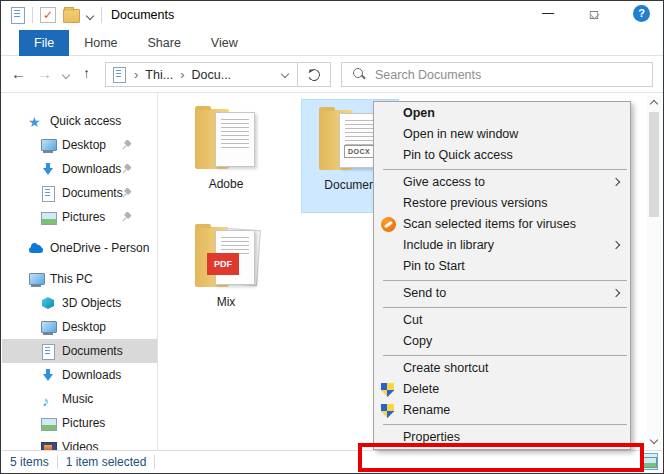 This screenshot has width=664, height=474. I want to click on breadcrumb-label: Docu..., so click(211, 75).